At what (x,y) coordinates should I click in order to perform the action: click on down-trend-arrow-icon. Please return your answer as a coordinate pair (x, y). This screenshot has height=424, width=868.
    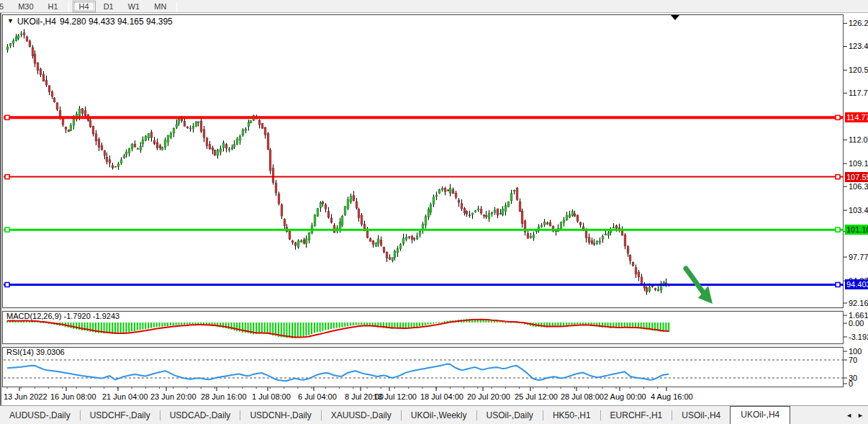
    Looking at the image, I should click on (700, 287).